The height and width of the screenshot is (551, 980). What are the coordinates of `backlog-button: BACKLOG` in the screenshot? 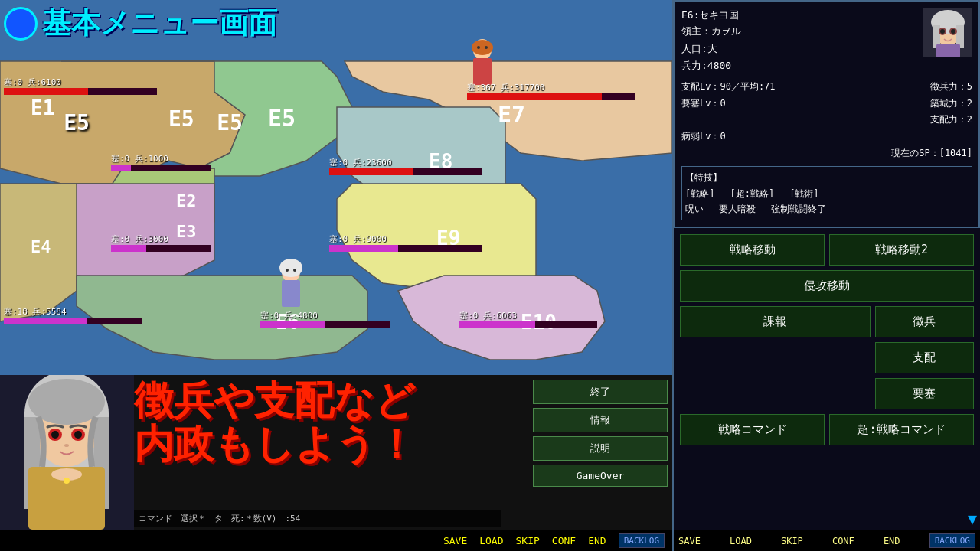 It's located at (642, 540).